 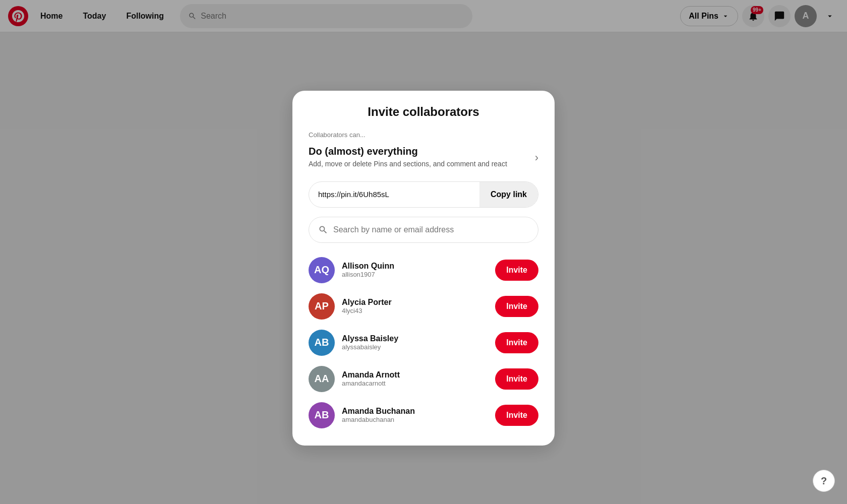 I want to click on user-avatar: AP, so click(x=322, y=306).